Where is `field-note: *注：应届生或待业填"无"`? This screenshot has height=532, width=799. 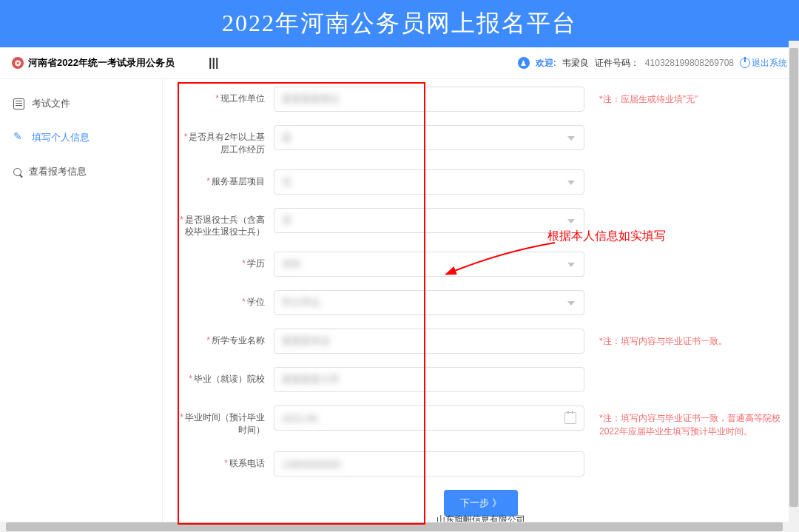
field-note: *注：应届生或待业填"无" is located at coordinates (684, 96).